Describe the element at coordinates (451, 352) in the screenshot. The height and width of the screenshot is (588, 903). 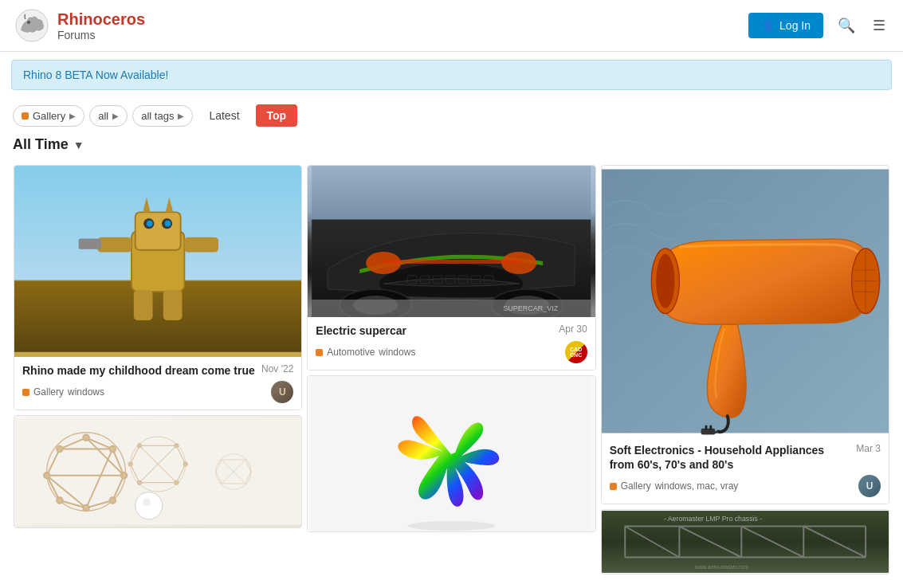
I see `card-car-meta: Automotive windows CADCNC` at that location.